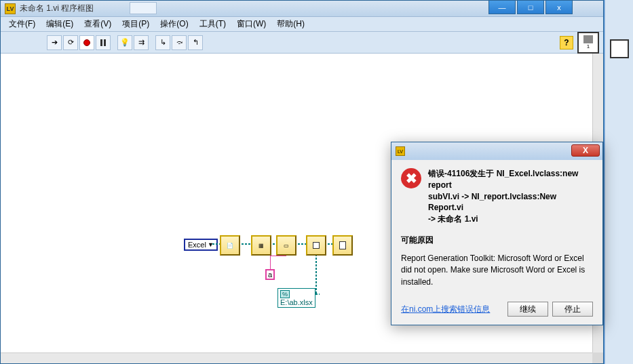 Image resolution: width=633 pixels, height=364 pixels. What do you see at coordinates (22, 24) in the screenshot?
I see `menu-file: 文件(F)` at bounding box center [22, 24].